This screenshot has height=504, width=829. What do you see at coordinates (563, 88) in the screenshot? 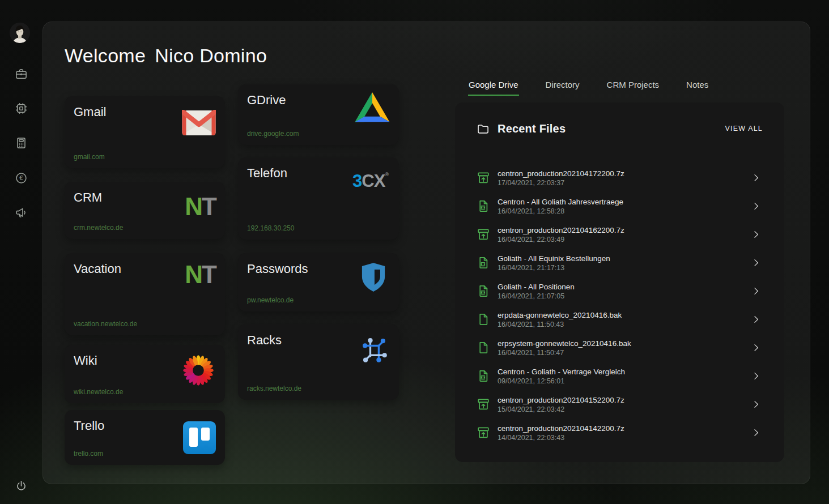
I see `tab-directory: Directory` at bounding box center [563, 88].